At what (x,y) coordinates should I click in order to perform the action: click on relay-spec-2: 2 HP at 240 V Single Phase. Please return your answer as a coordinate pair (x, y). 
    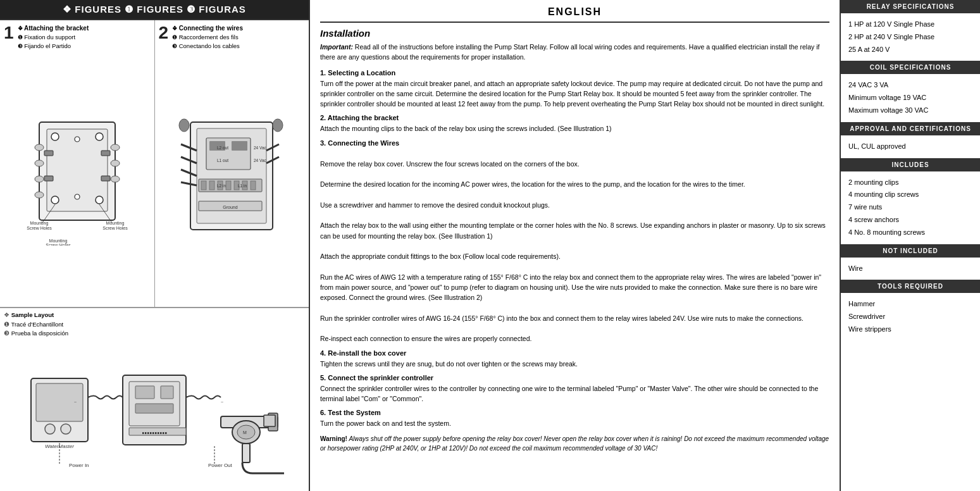
    Looking at the image, I should click on (910, 37).